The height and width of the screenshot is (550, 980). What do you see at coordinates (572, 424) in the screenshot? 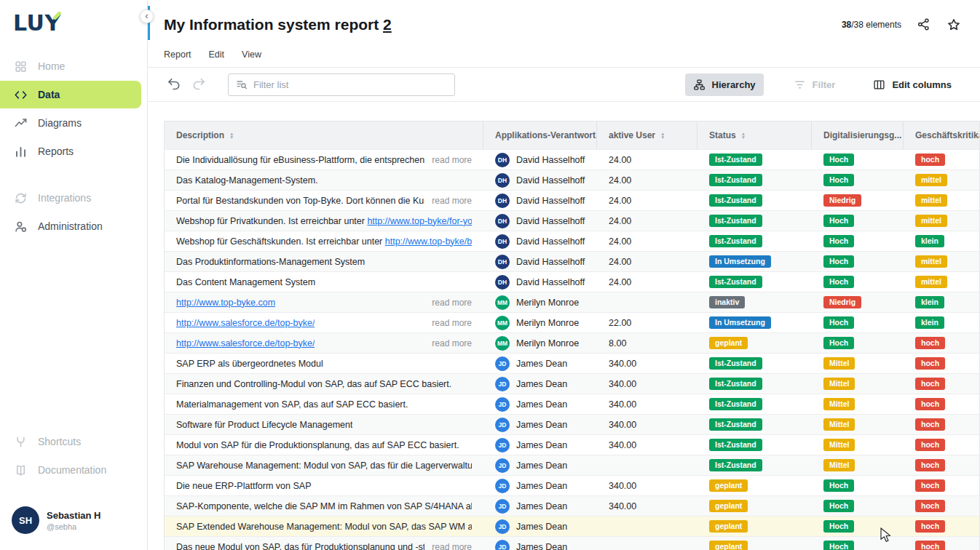
I see `table-row: Software für Product Lifecycle Managemen…` at bounding box center [572, 424].